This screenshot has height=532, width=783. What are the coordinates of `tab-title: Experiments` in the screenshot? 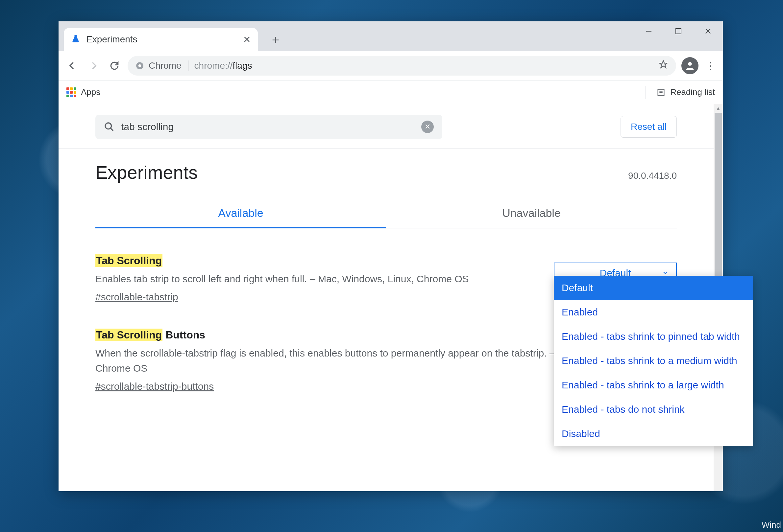 It's located at (162, 39).